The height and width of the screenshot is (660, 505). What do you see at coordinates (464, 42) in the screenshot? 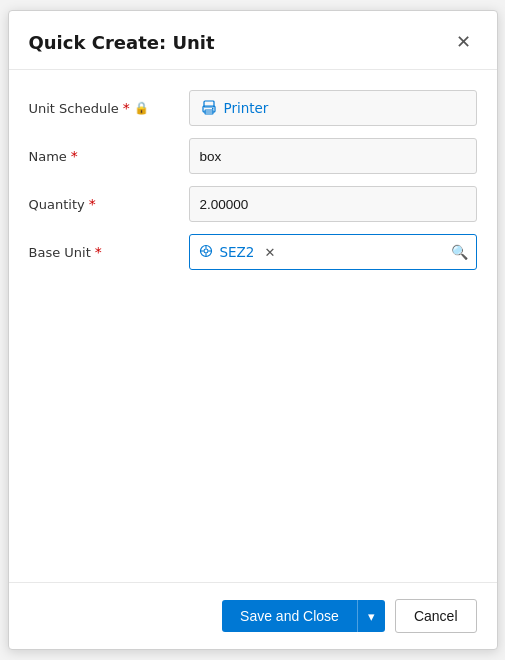
I see `close-button: ✕` at bounding box center [464, 42].